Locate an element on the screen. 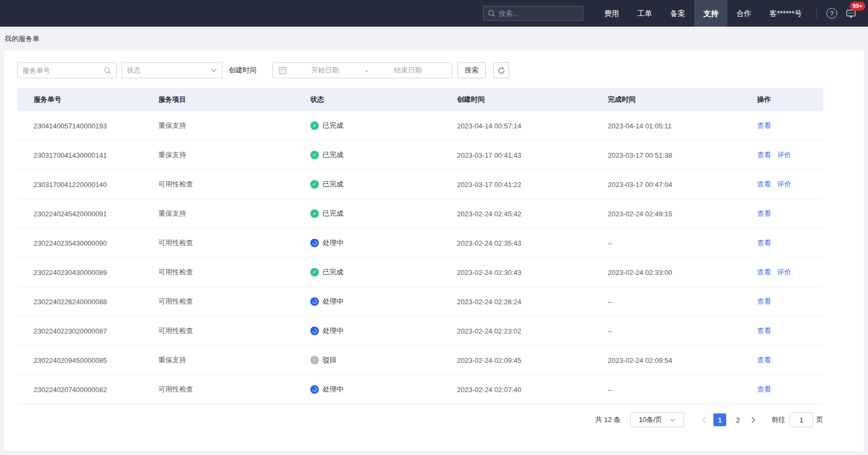 Image resolution: width=868 pixels, height=455 pixels. status-processing-icon is located at coordinates (315, 331).